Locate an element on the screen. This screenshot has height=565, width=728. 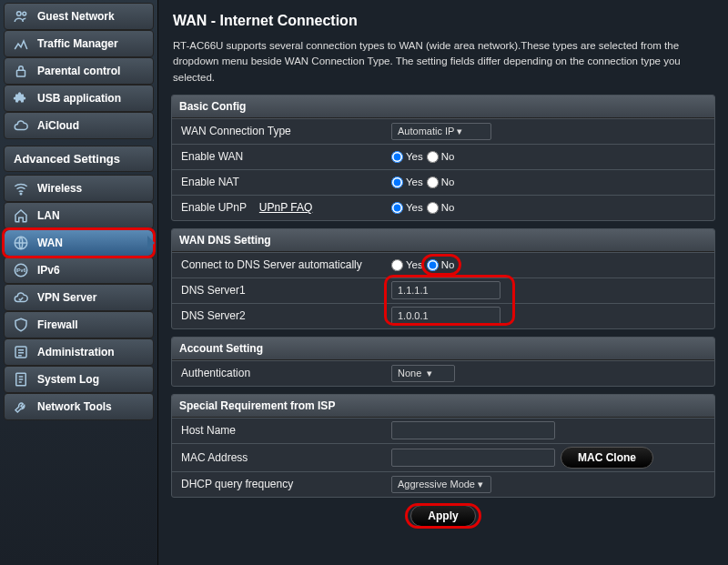
vpn-icon is located at coordinates (21, 298).